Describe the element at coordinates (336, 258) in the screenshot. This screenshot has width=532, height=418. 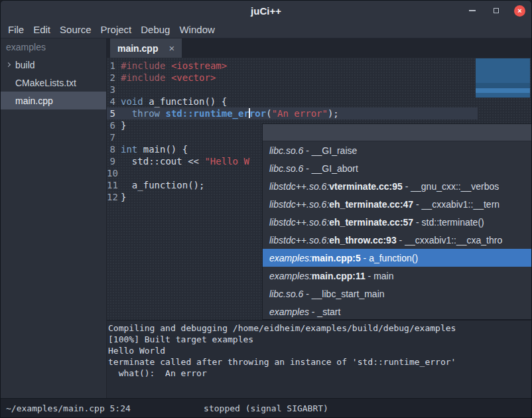
I see `frame-location: main.cpp:5` at that location.